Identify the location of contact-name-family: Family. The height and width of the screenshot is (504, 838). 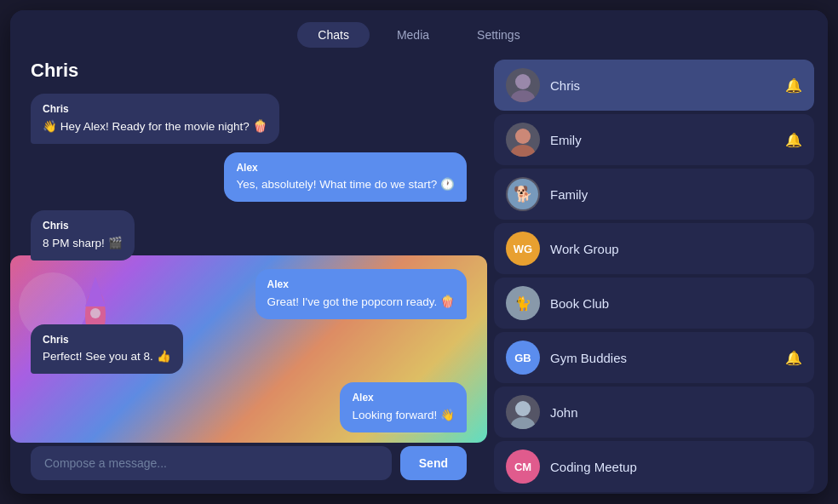
(663, 194).